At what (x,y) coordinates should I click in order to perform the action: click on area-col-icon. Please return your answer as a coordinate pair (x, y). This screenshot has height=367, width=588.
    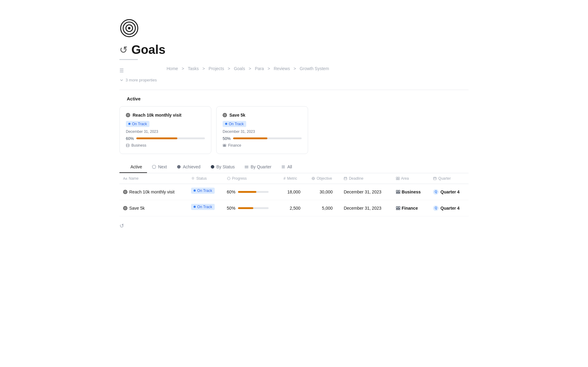
    Looking at the image, I should click on (398, 178).